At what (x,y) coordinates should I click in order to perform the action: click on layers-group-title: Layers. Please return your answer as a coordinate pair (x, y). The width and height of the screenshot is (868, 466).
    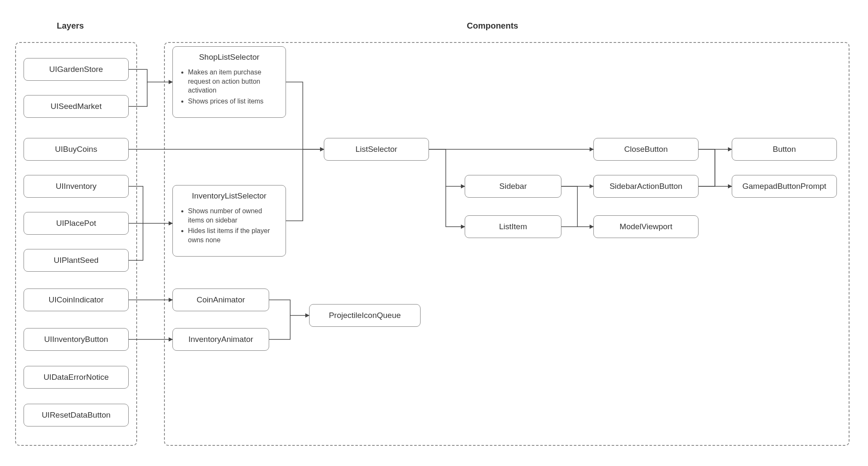
    Looking at the image, I should click on (71, 26).